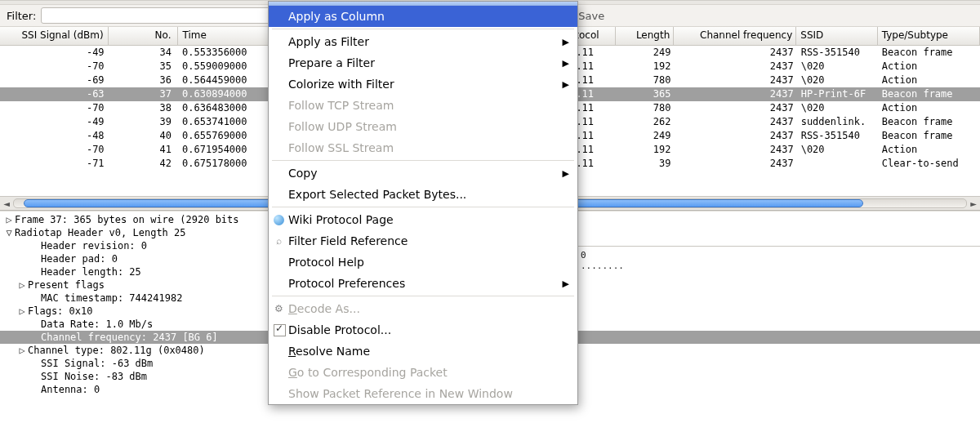 Image resolution: width=980 pixels, height=423 pixels. I want to click on tree-label: Frame 37: 365 bytes on wire (2920 bits, so click(127, 220).